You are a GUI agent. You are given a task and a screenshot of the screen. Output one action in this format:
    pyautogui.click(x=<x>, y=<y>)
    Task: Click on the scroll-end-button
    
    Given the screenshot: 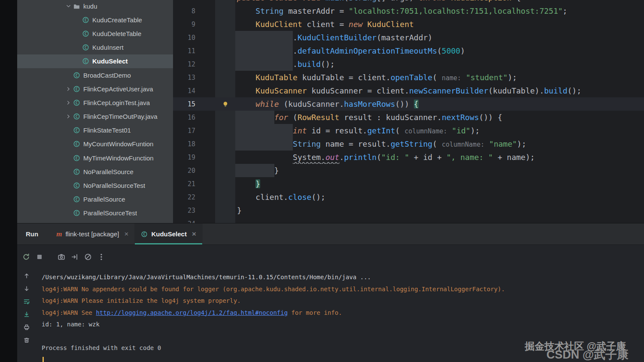 What is the action you would take?
    pyautogui.click(x=27, y=314)
    